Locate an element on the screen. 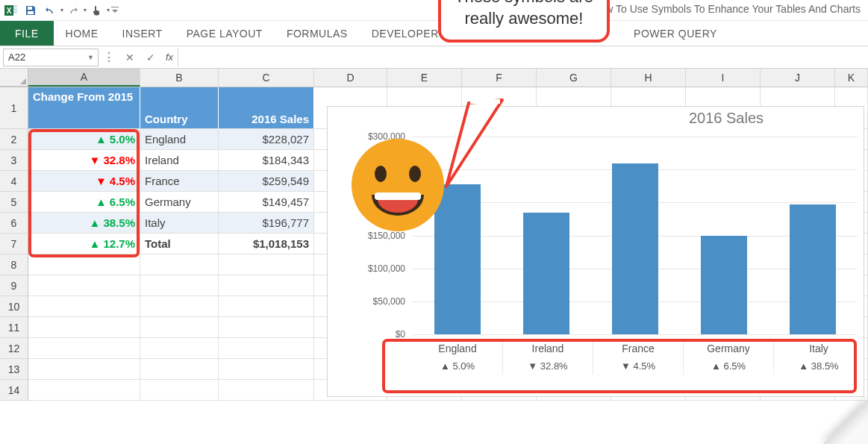 The width and height of the screenshot is (868, 444). redo-button: ▾ is located at coordinates (75, 10).